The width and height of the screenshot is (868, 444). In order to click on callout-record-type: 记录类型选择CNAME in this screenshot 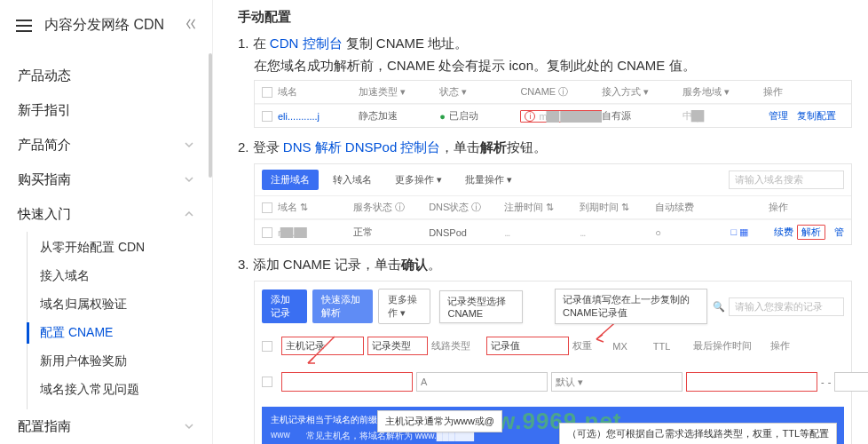, I will do `click(481, 307)`.